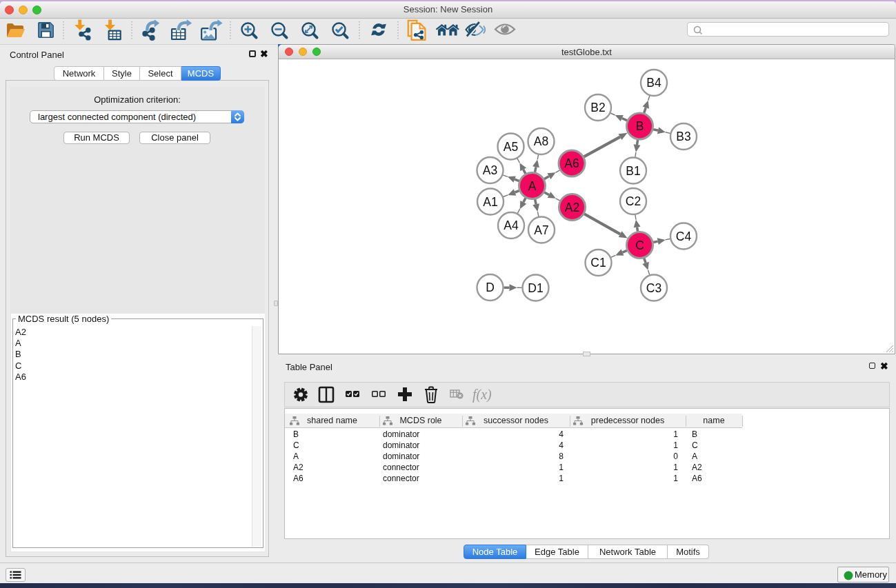 The image size is (896, 588). Describe the element at coordinates (640, 245) in the screenshot. I see `svg-text: C` at that location.